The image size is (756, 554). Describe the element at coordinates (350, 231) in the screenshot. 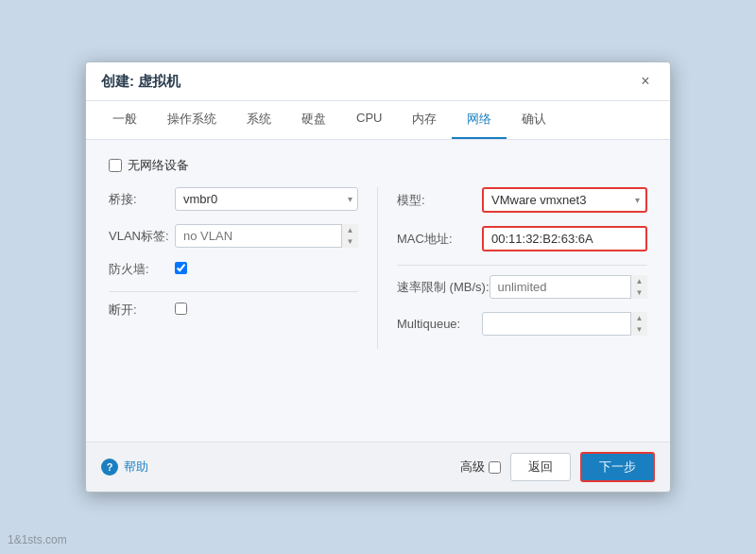

I see `vlan-up-arrow: ▲` at that location.